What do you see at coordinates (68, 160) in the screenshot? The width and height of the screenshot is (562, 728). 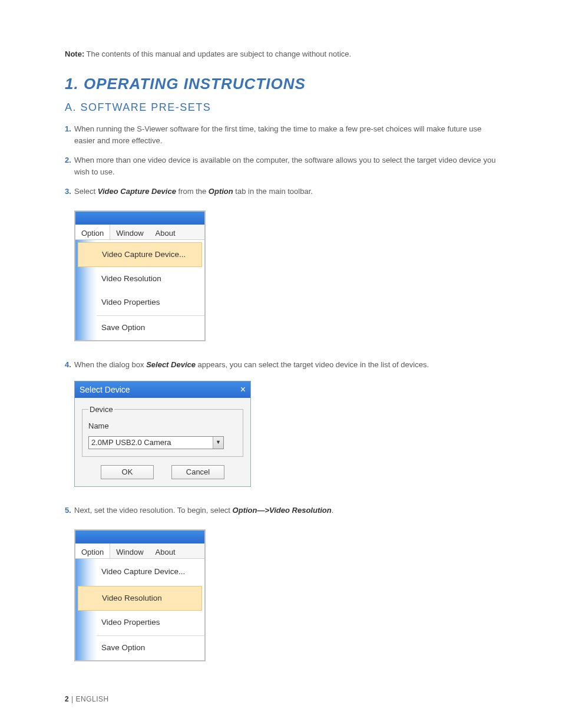 I see `item-number: 2.` at bounding box center [68, 160].